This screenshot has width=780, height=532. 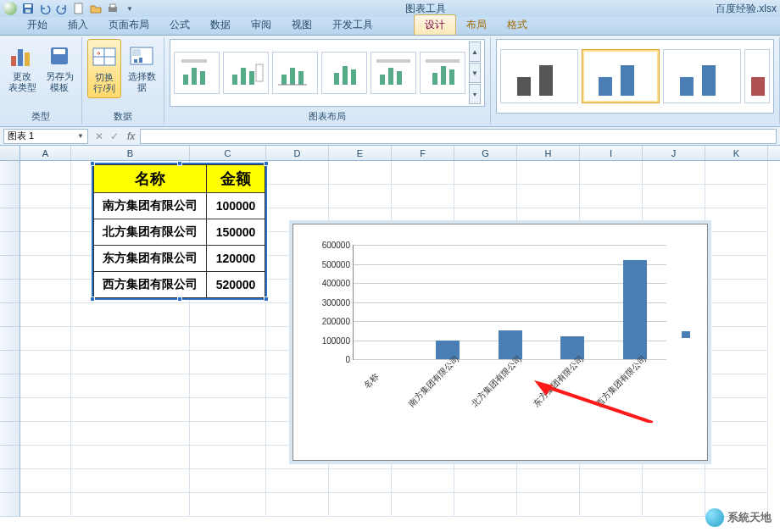 What do you see at coordinates (458, 136) in the screenshot?
I see `formula-input` at bounding box center [458, 136].